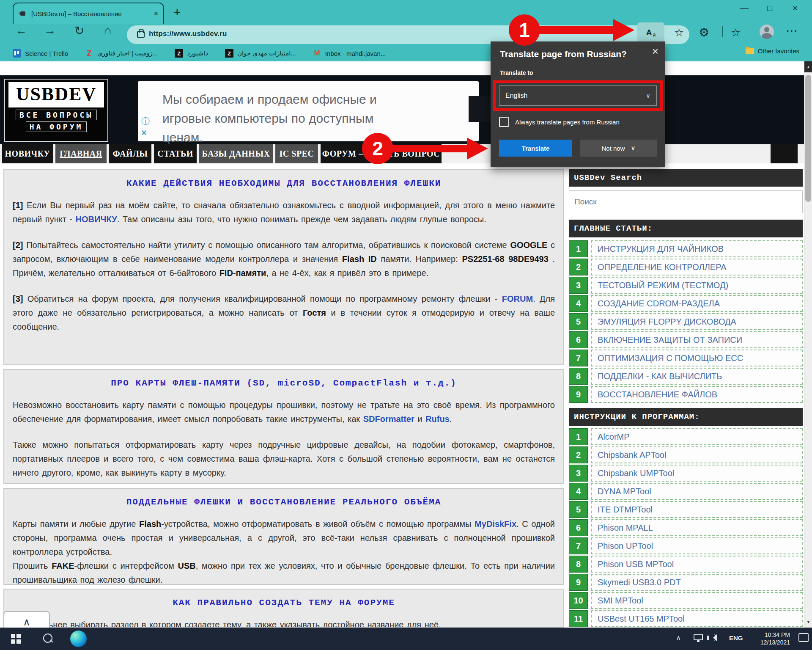  Describe the element at coordinates (27, 154) in the screenshot. I see `nav-item-novichku: НОВИЧКУ` at that location.